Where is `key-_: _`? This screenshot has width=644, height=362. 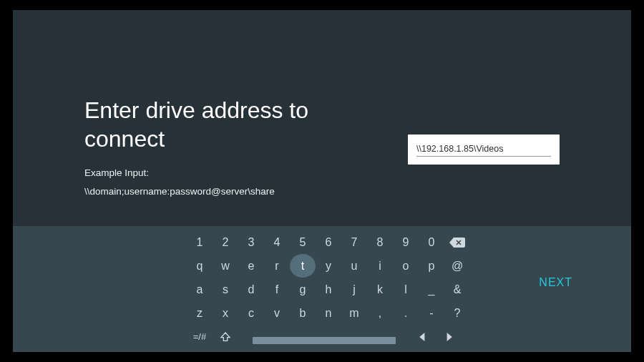 key-_: _ is located at coordinates (431, 289).